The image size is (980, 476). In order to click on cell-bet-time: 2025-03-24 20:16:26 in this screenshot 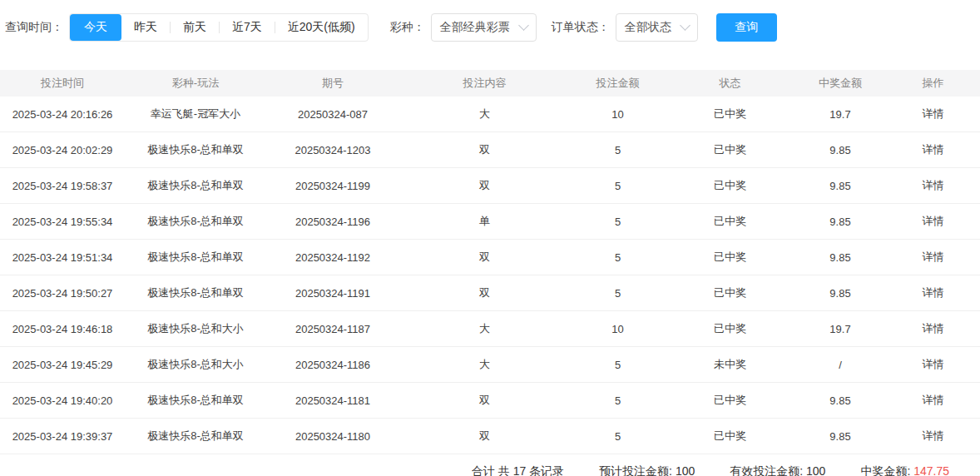, I will do `click(62, 115)`.